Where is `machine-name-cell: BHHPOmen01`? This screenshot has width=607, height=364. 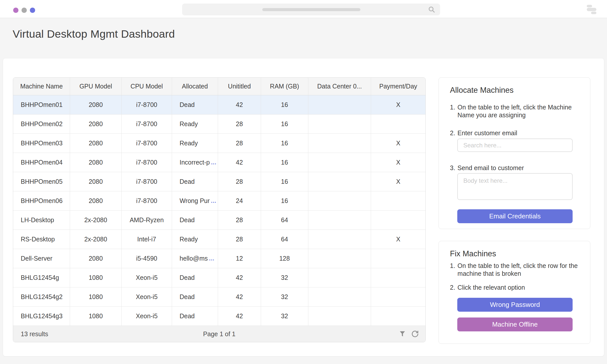 machine-name-cell: BHHPOmen01 is located at coordinates (41, 105).